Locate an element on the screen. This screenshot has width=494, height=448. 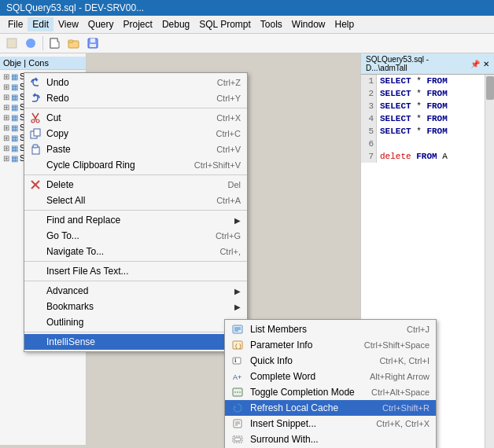
line-code is located at coordinates (378, 144).